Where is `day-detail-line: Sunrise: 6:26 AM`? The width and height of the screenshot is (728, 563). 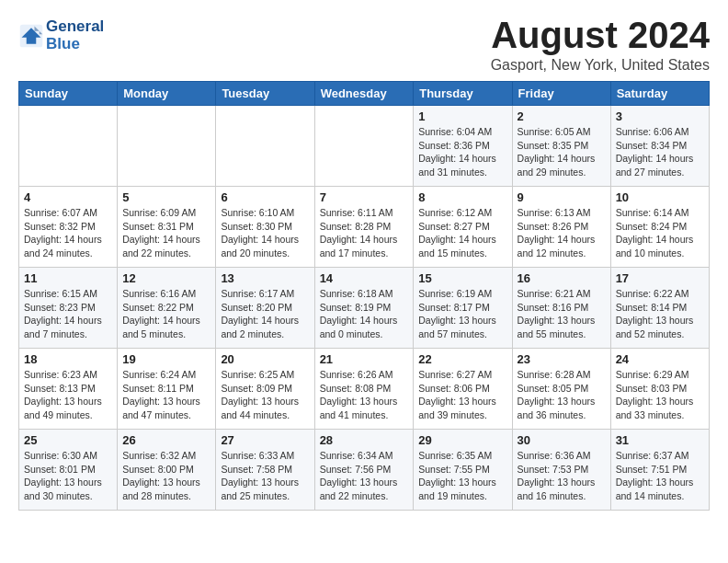
day-detail-line: Sunrise: 6:26 AM is located at coordinates (364, 375).